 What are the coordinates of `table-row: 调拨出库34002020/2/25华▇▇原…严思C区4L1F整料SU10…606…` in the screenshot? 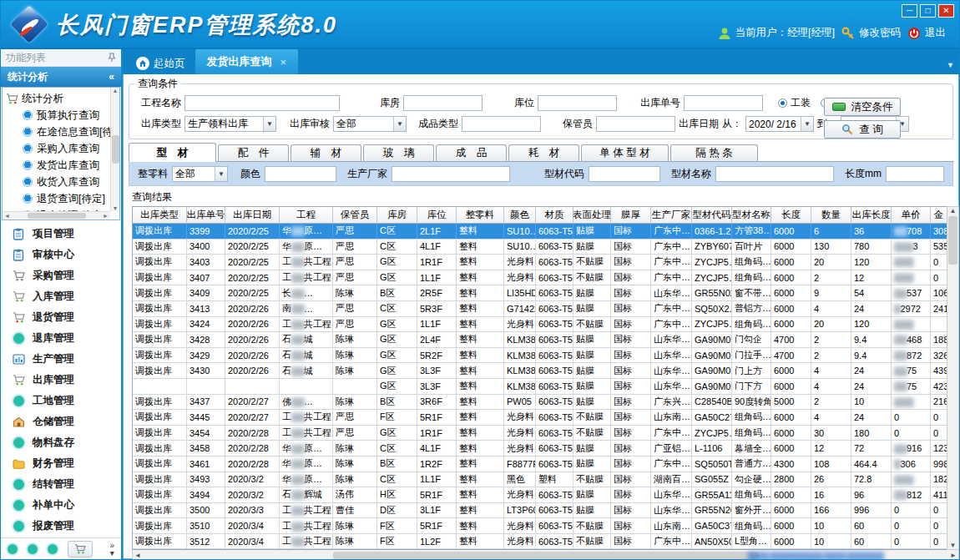 It's located at (539, 247).